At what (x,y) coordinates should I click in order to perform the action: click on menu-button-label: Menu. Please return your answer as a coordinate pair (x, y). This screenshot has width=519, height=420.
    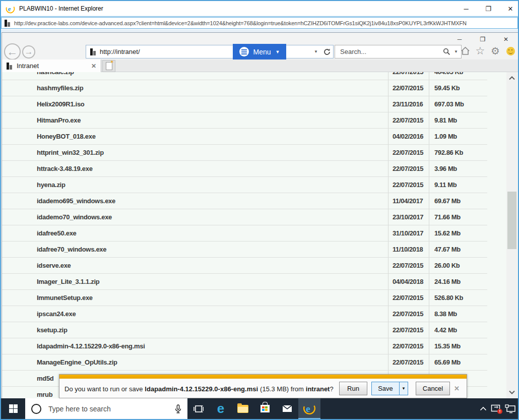
    Looking at the image, I should click on (262, 52).